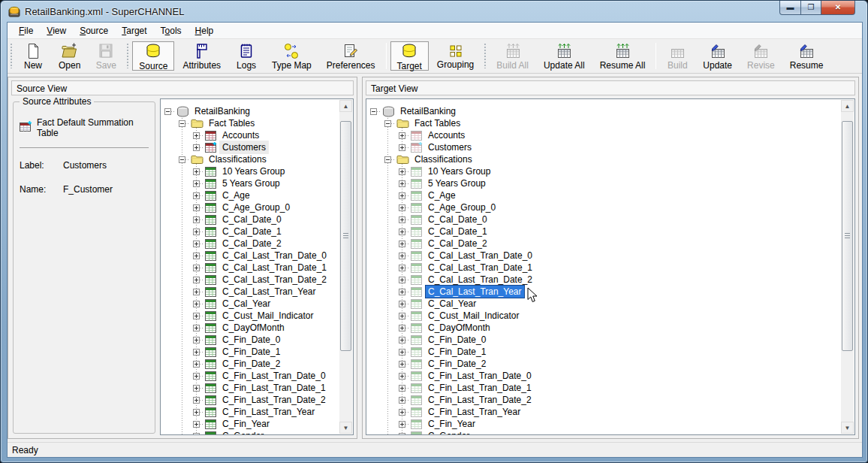 This screenshot has height=463, width=868. Describe the element at coordinates (847, 267) in the screenshot. I see `target-tree-scrollbar: ▲ ▼` at that location.